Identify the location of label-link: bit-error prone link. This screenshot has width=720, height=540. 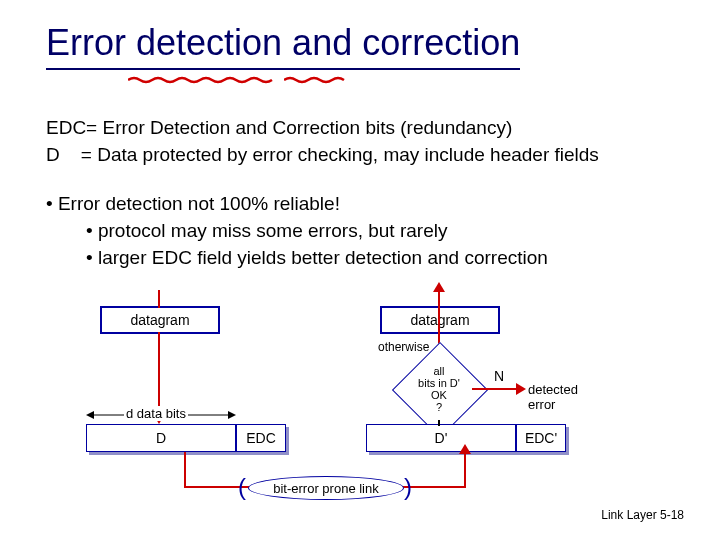
(326, 488).